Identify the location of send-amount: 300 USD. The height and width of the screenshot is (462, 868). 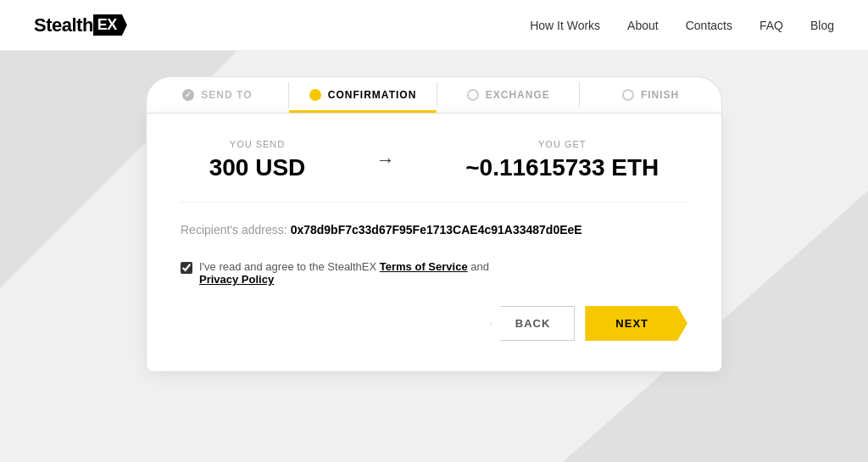
(258, 168).